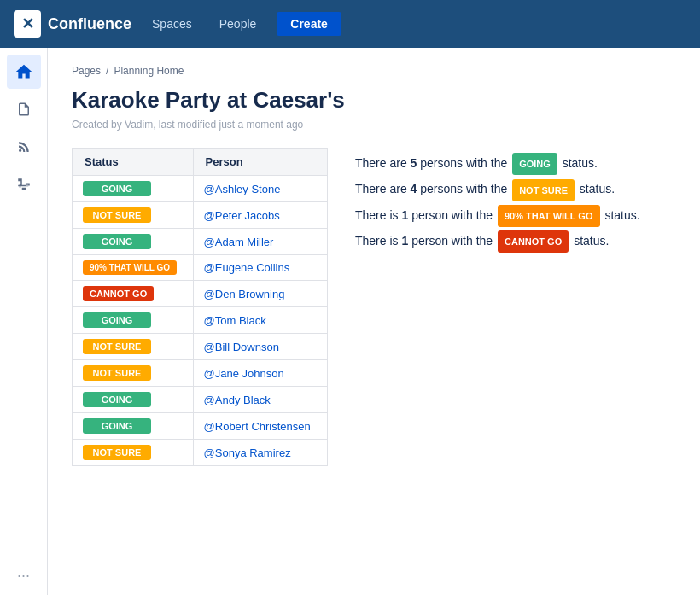 The width and height of the screenshot is (700, 595). Describe the element at coordinates (242, 347) in the screenshot. I see `person-link: @Bill Downson` at that location.